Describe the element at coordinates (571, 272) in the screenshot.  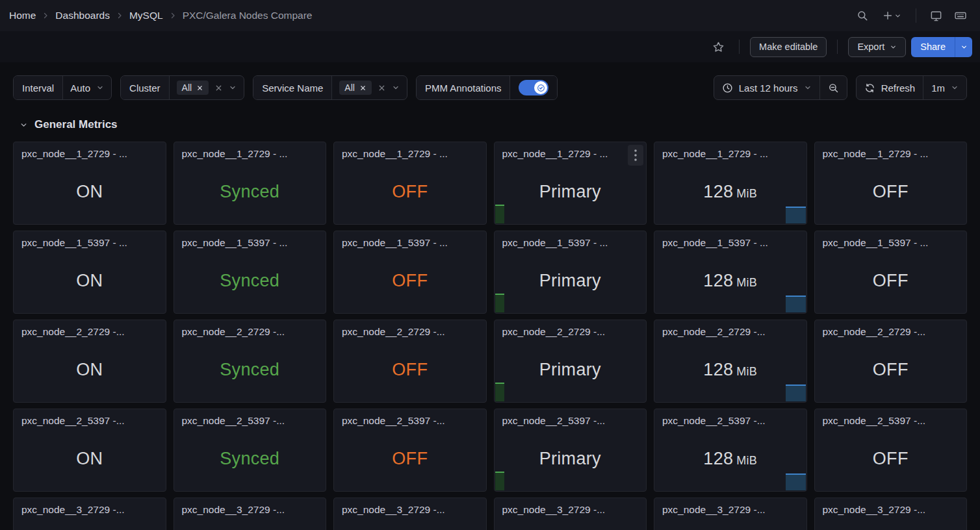
I see `stat-panel: pxc_node__1_5397 - ... Primary` at that location.